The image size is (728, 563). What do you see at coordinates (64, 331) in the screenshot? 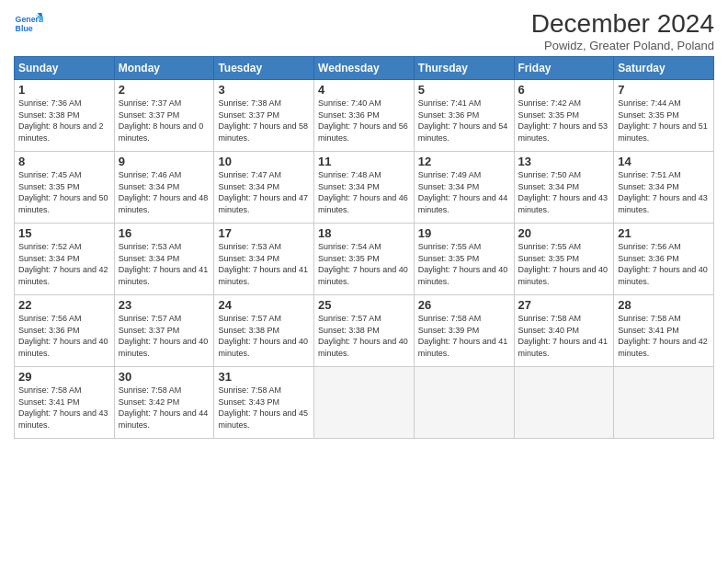
I see `calendar-cell: 22 Sunrise: 7:56 AM Sunset: 3:36 PM Dayl…` at bounding box center [64, 331].